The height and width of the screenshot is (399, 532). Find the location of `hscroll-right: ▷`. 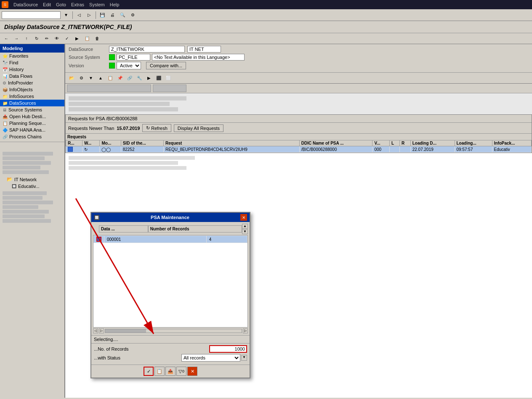

hscroll-right: ▷ is located at coordinates (101, 331).